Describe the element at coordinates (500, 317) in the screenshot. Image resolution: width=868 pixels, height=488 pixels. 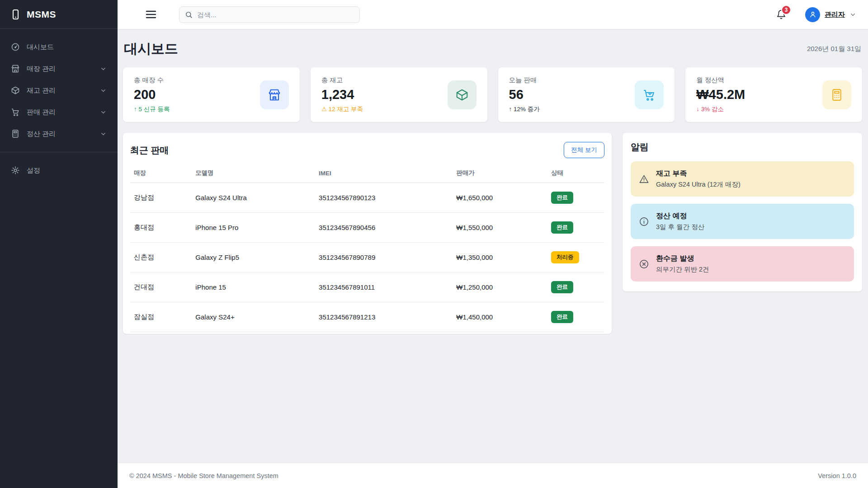
I see `cell-price: ₩1,450,000` at that location.